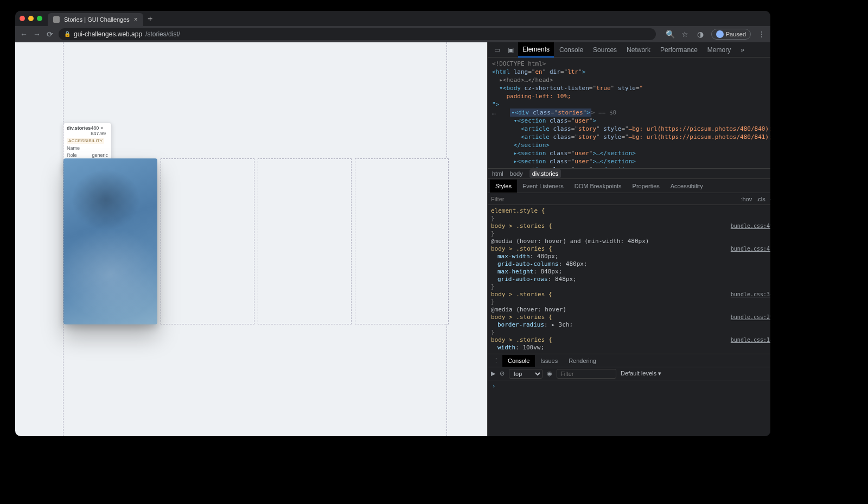 Image resolution: width=868 pixels, height=504 pixels. Describe the element at coordinates (503, 186) in the screenshot. I see `subtab-styles: Styles` at that location.